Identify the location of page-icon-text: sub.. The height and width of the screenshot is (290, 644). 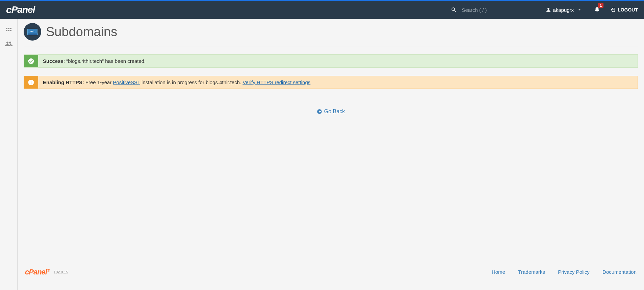
(32, 31).